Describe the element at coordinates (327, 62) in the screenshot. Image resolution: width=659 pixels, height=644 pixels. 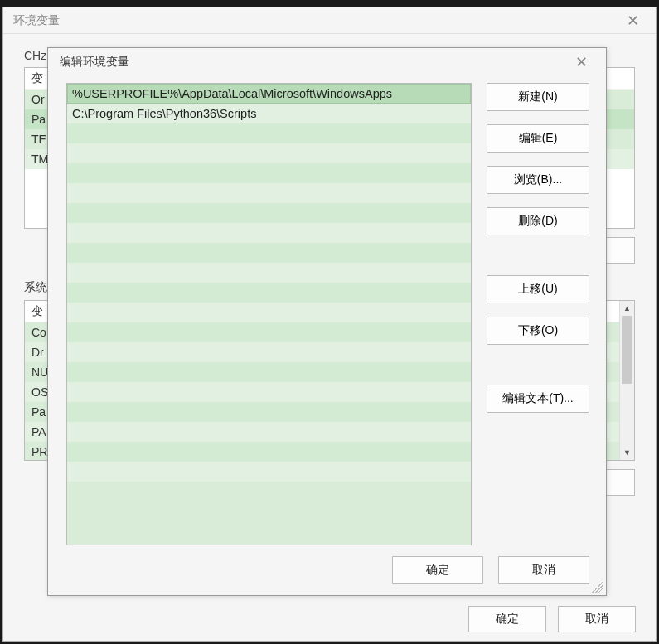
I see `child-title-bar: 编辑环境变量 ✕` at that location.